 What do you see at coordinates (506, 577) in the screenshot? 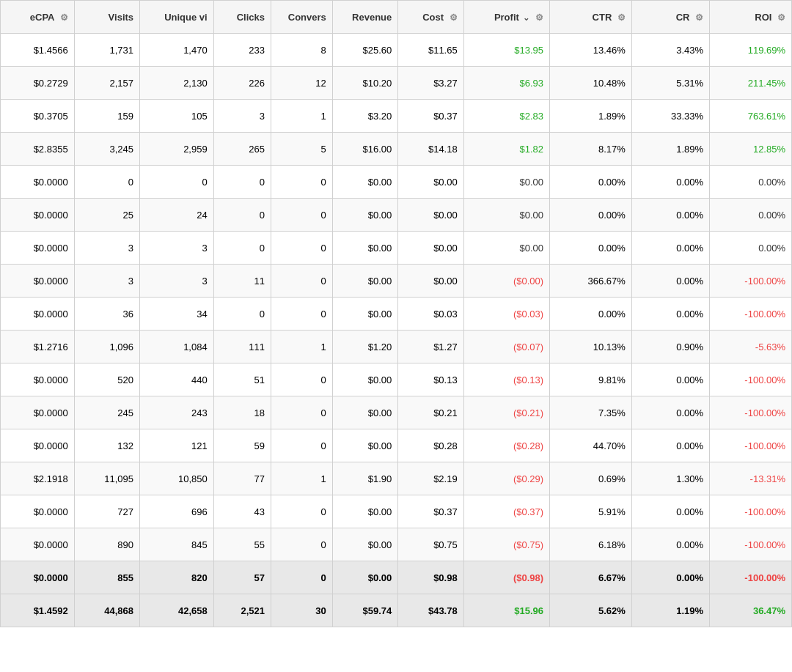
I see `cell-profit: ($0.98)` at bounding box center [506, 577].